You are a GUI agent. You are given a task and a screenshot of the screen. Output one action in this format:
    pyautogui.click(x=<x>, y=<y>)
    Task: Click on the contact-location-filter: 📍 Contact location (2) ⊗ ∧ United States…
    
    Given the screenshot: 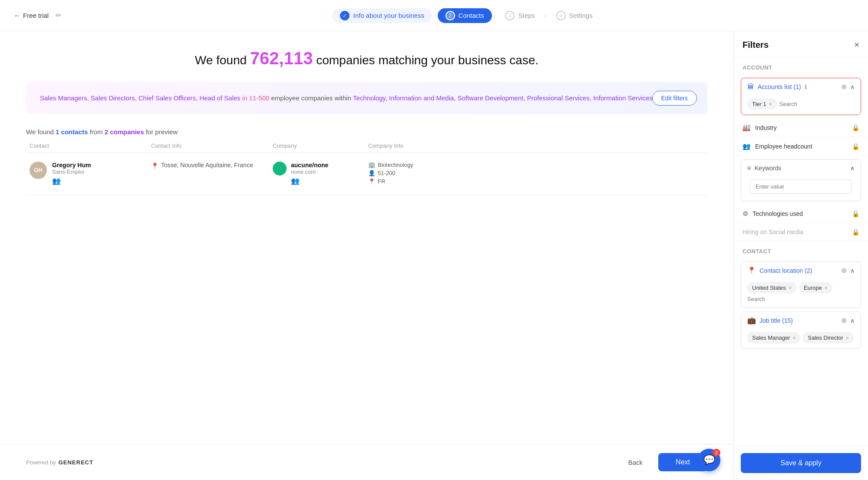 What is the action you would take?
    pyautogui.click(x=801, y=285)
    